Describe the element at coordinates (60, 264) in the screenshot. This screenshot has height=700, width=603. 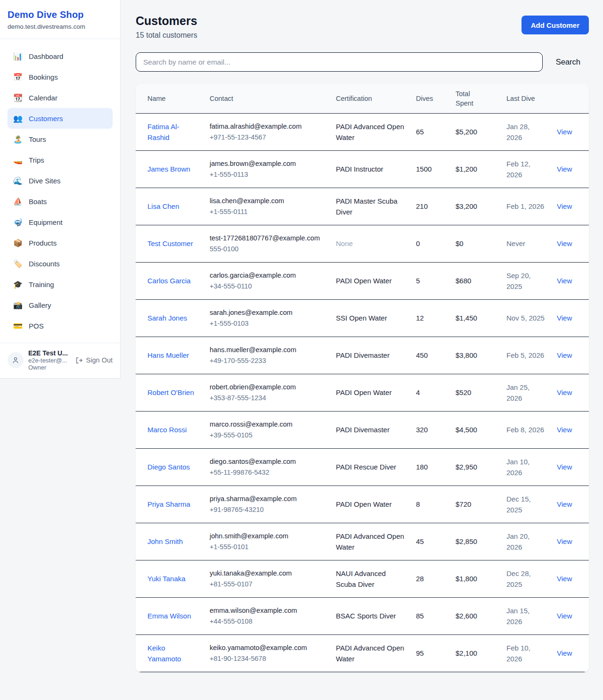
I see `sidebar-item-discounts: 🏷️ Discounts` at that location.